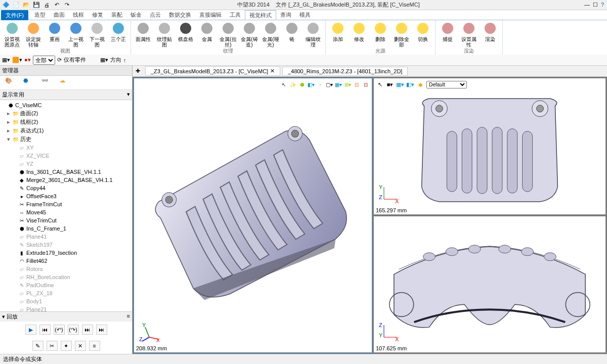 Image resolution: width=607 pixels, height=364 pixels. Describe the element at coordinates (45, 330) in the screenshot. I see `step-back-button: ⏮` at that location.